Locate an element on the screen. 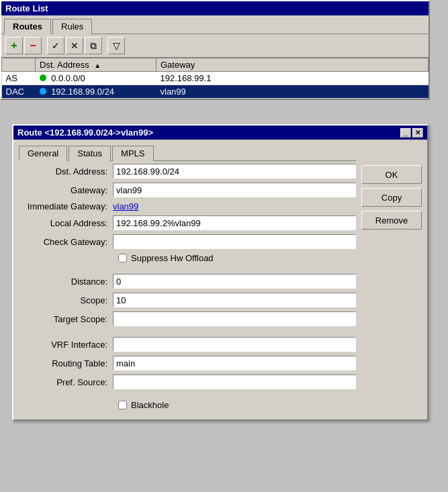  local-address-input is located at coordinates (234, 223).